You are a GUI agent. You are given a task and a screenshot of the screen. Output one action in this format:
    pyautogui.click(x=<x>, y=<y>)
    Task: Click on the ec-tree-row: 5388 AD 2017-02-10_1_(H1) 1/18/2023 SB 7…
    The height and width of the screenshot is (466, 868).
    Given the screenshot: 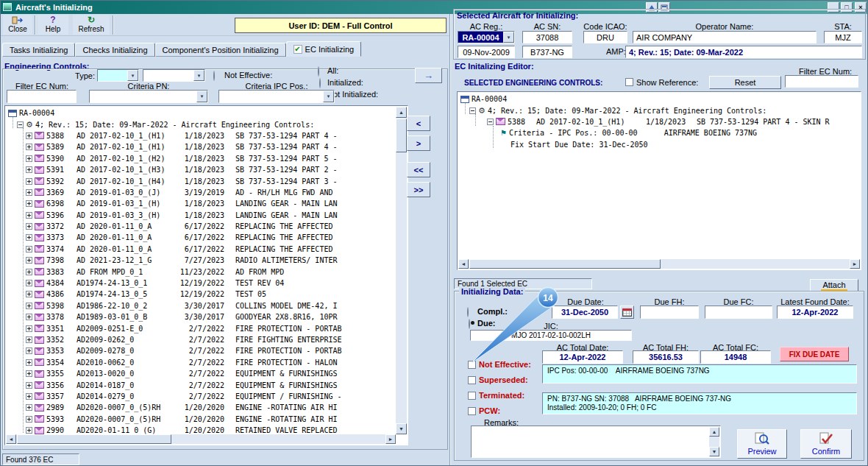 What is the action you would take?
    pyautogui.click(x=202, y=135)
    